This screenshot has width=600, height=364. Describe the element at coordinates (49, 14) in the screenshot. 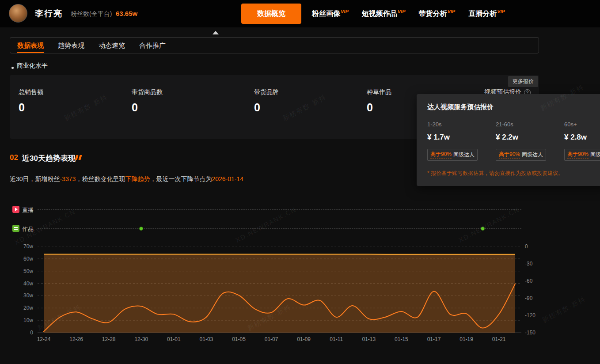

I see `creator-name: 李行亮` at that location.